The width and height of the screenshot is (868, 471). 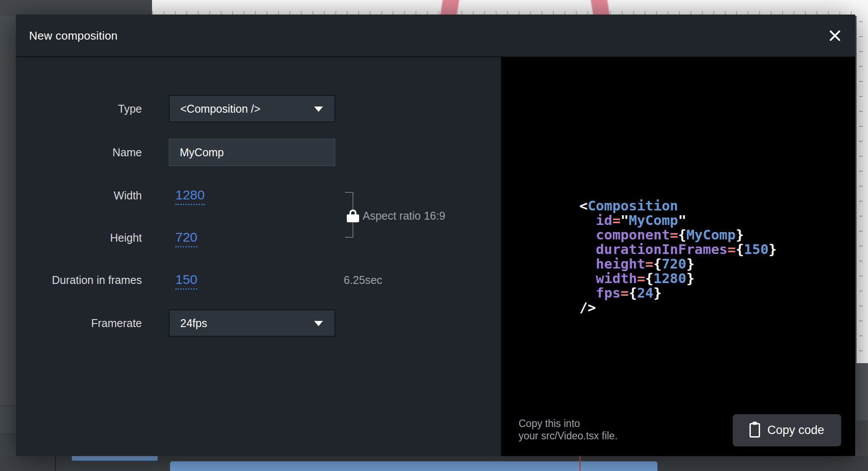 I want to click on duration-value: 150, so click(x=186, y=281).